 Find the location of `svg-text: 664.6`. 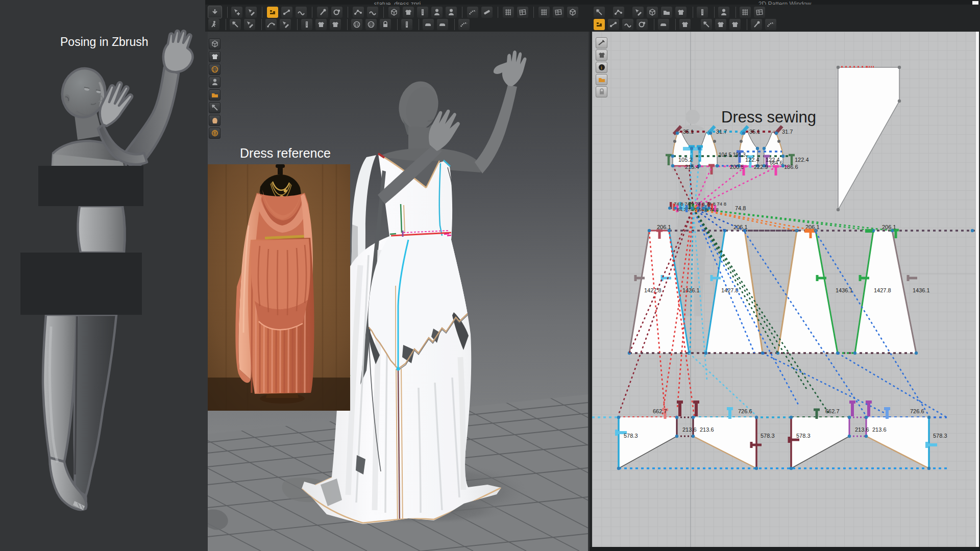

svg-text: 664.6 is located at coordinates (776, 163).